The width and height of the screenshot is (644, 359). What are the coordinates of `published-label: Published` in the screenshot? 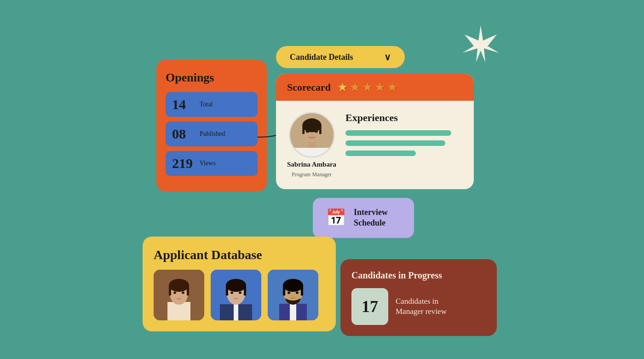 It's located at (213, 134).